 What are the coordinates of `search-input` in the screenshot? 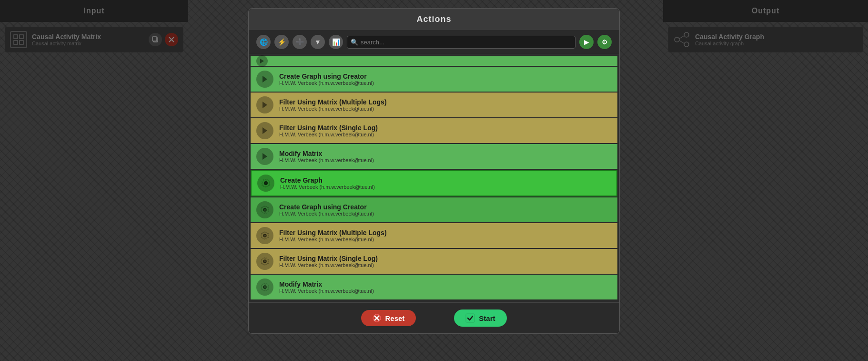 It's located at (461, 42).